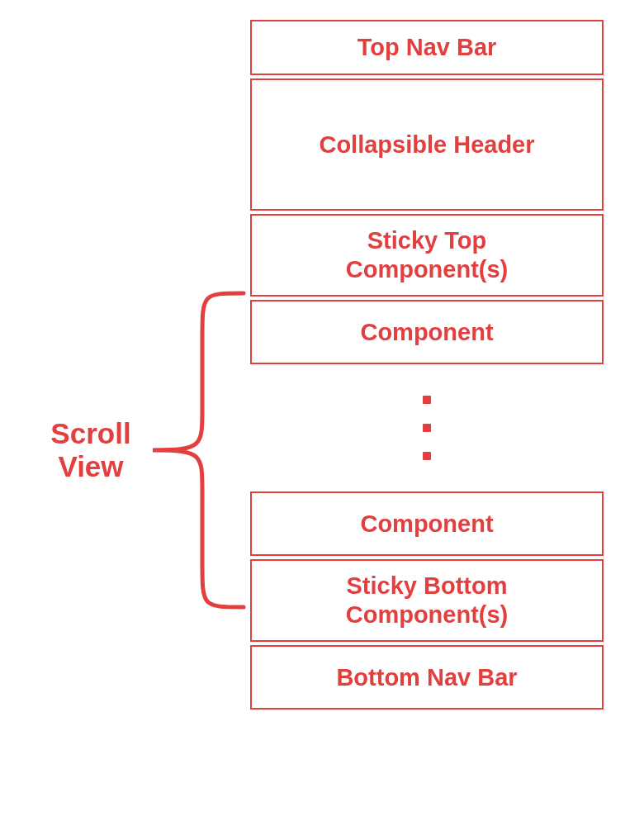 The height and width of the screenshot is (826, 644). What do you see at coordinates (427, 428) in the screenshot?
I see `ellipsis-gap` at bounding box center [427, 428].